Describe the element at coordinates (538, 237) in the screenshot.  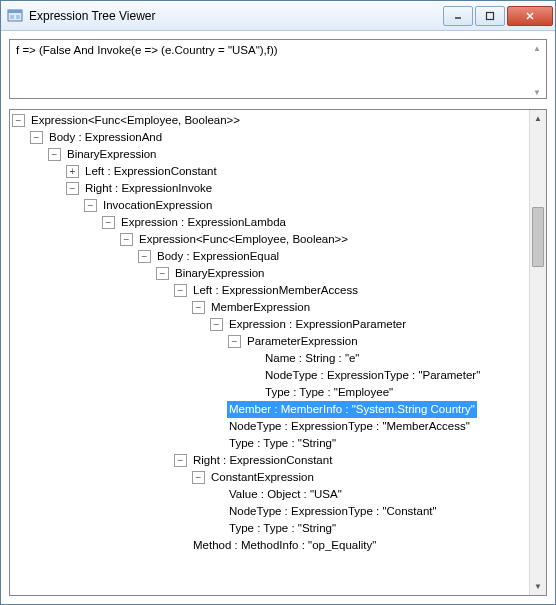
I see `scrollbar-thumb` at that location.